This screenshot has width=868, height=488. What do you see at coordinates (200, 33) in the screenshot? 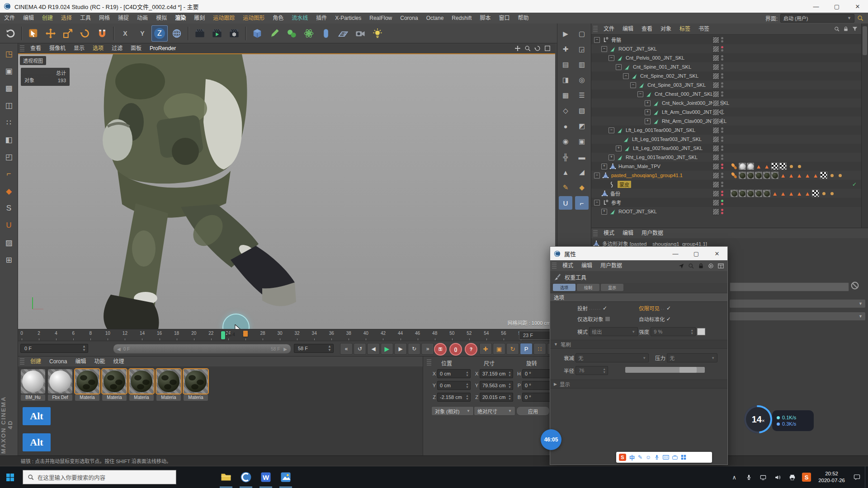
I see `render-view-button-icon` at bounding box center [200, 33].